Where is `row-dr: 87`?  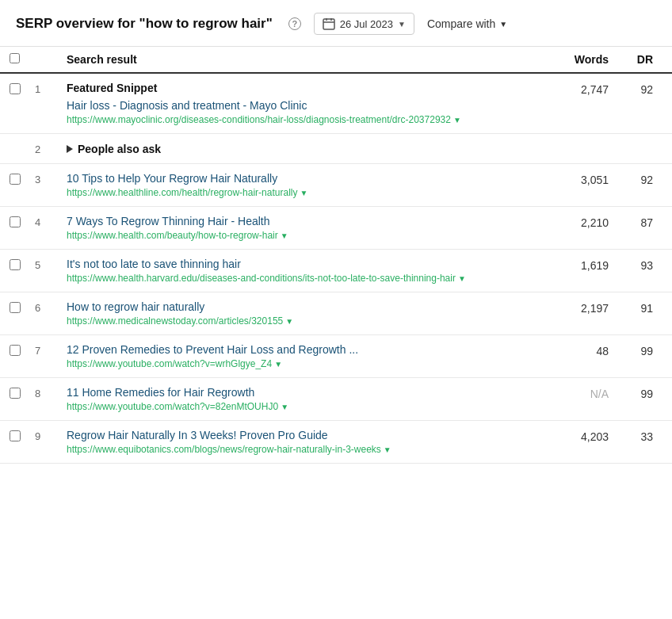 row-dr: 87 is located at coordinates (632, 222).